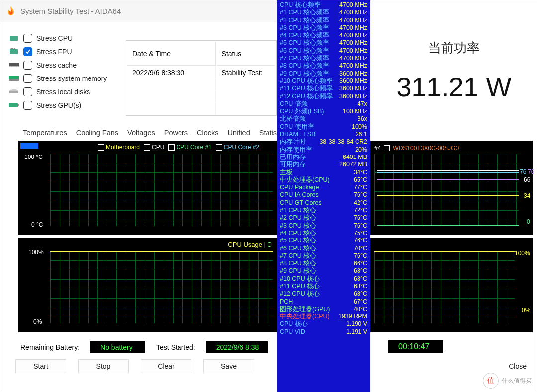 Image resolution: width=537 pixels, height=392 pixels. Describe the element at coordinates (63, 52) in the screenshot. I see `stress-option-1: 123 Stress FPU` at that location.